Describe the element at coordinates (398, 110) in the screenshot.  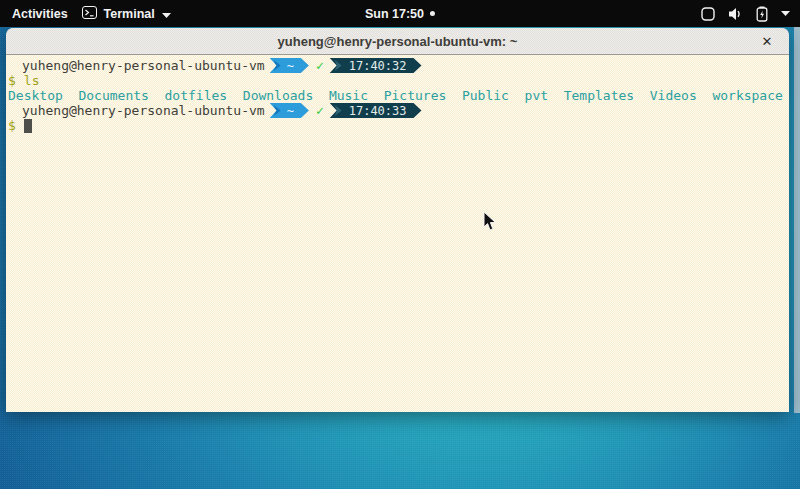
I see `prompt-line-2: yuheng@henry-personal-ubuntu-vm ~ ✓ 17:4…` at that location.